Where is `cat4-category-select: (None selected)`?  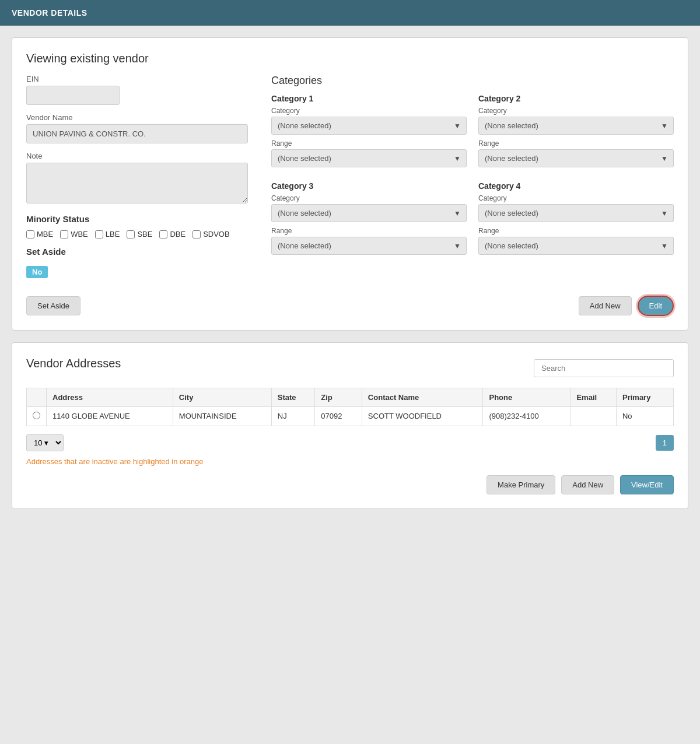
cat4-category-select: (None selected) is located at coordinates (576, 213).